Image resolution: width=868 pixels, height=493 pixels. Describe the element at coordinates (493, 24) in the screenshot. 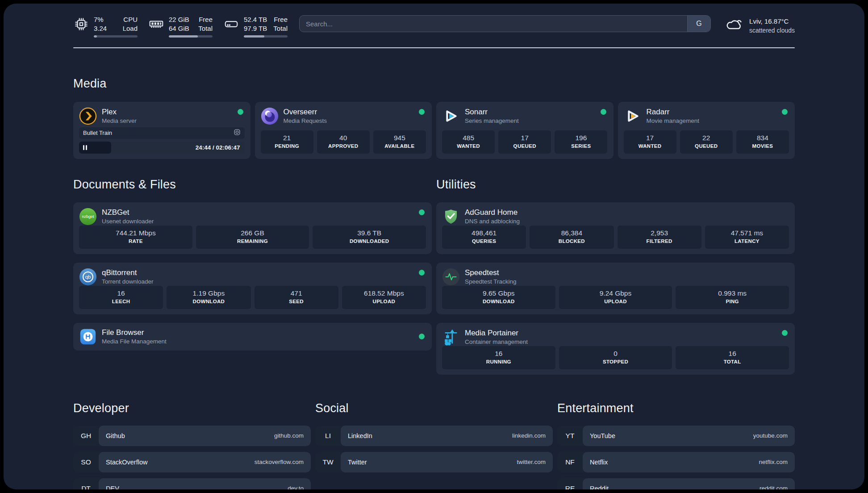

I see `search-input` at that location.